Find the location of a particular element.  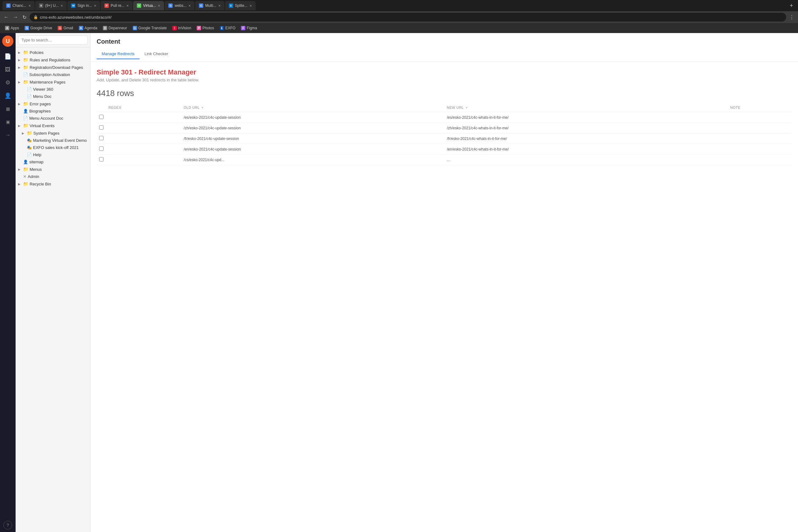

tree-item-rules: ▶📁Rules and Regulations is located at coordinates (53, 60).